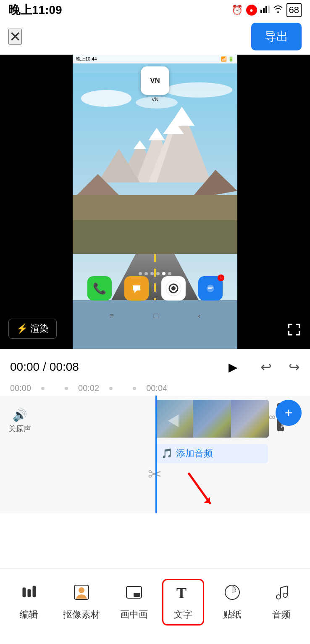 This screenshot has width=310, height=644. What do you see at coordinates (137, 288) in the screenshot?
I see `msg-app-icon` at bounding box center [137, 288].